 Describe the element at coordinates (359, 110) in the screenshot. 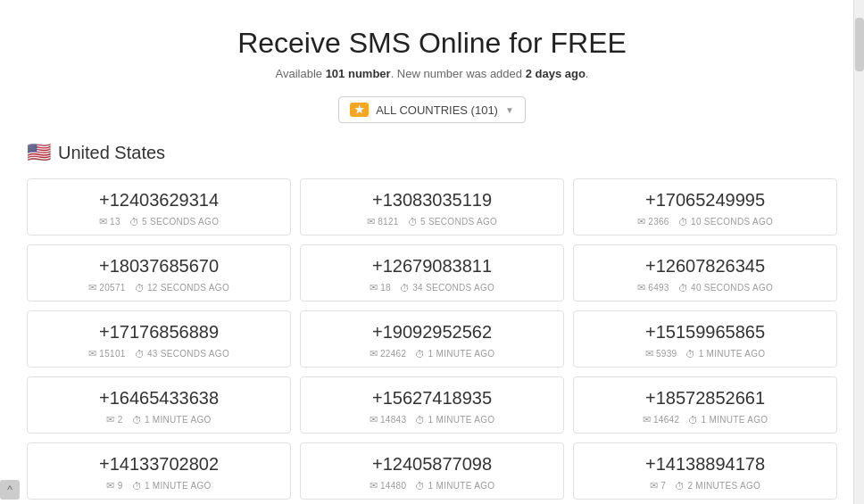

I see `star-badge: ★` at that location.